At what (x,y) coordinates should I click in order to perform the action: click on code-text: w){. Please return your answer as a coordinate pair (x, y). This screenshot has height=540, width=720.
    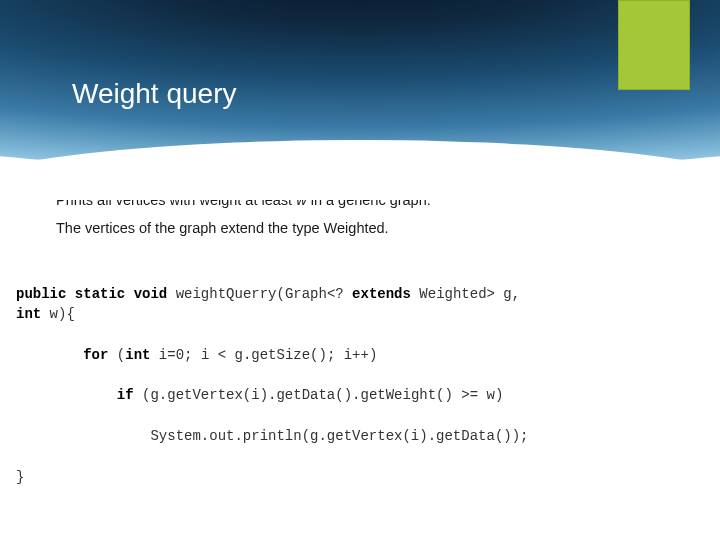
    Looking at the image, I should click on (58, 314).